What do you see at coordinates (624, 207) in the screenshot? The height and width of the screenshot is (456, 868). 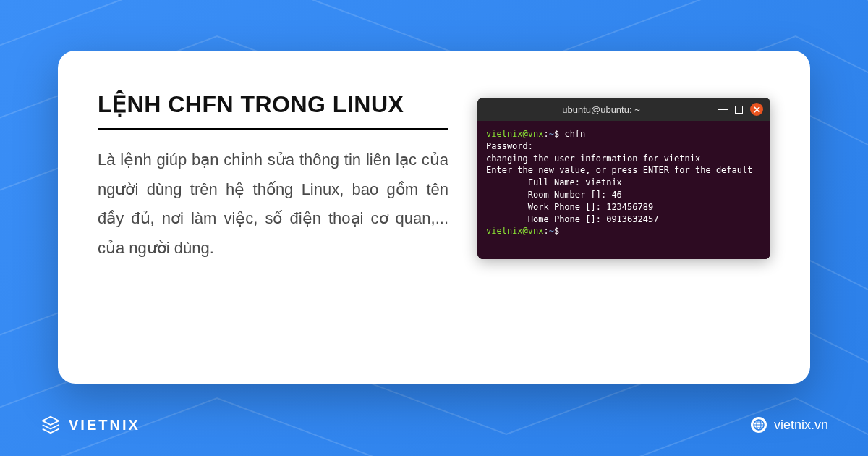 I see `terminal-line: Work Phone []: 123456789` at bounding box center [624, 207].